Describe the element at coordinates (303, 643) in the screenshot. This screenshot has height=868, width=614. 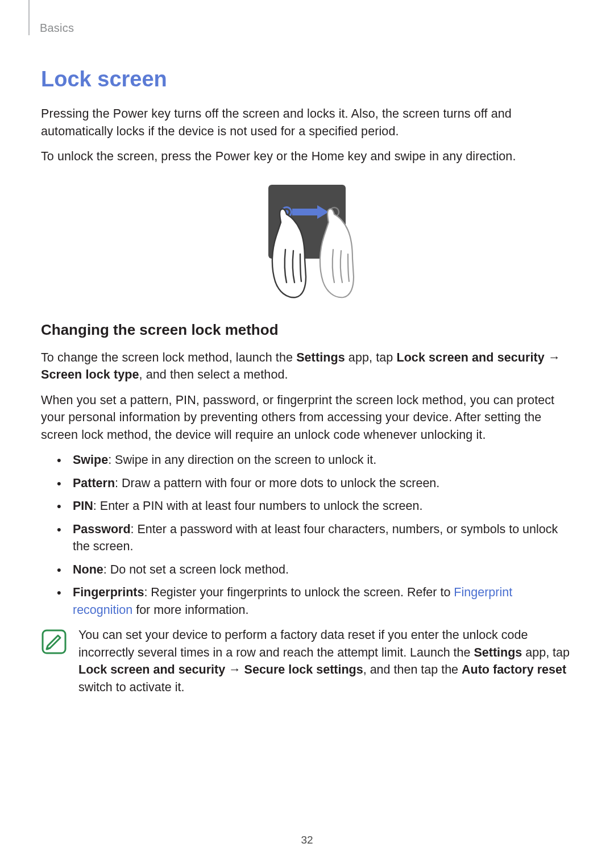
I see `text: You can set your device to perform a fac…` at that location.